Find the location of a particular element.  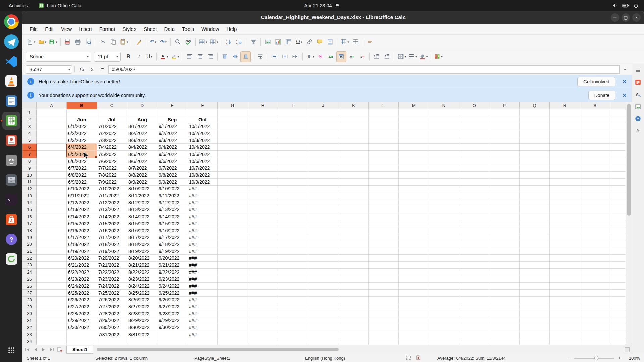

column-header-O: O is located at coordinates (474, 106).